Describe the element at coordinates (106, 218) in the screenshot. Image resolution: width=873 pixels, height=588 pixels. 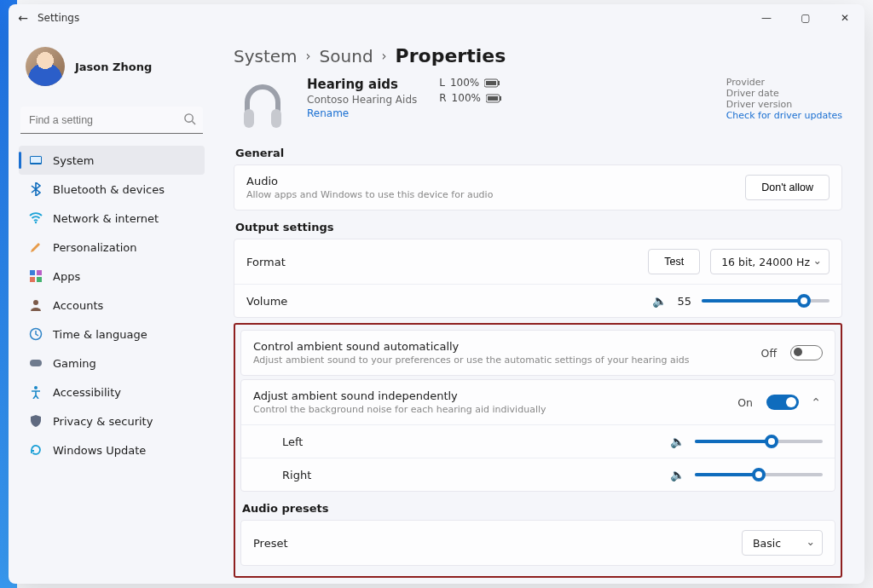
I see `sidebar-item-label: Network & internet` at that location.